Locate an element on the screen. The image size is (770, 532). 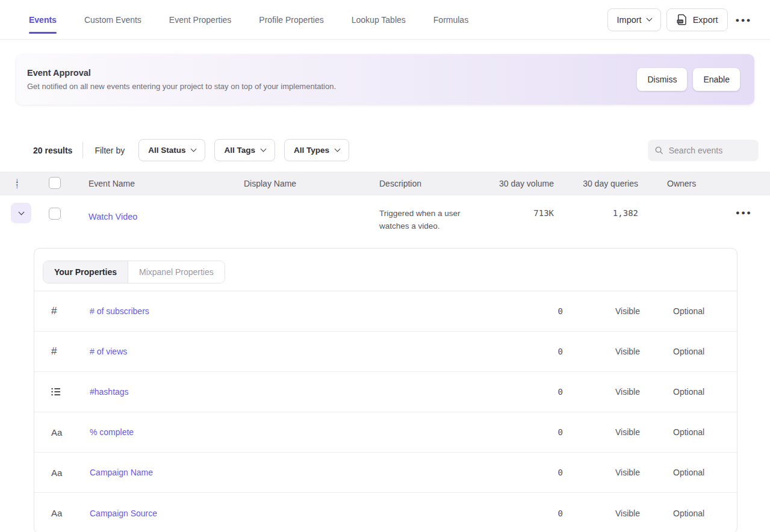
column-header-event-name: Event Name is located at coordinates (148, 184).